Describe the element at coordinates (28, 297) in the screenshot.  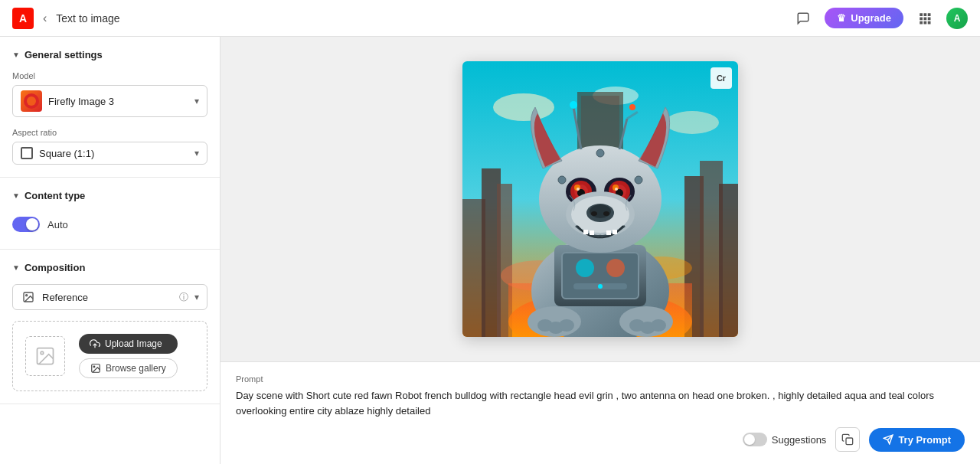
I see `image-ref-icon` at that location.